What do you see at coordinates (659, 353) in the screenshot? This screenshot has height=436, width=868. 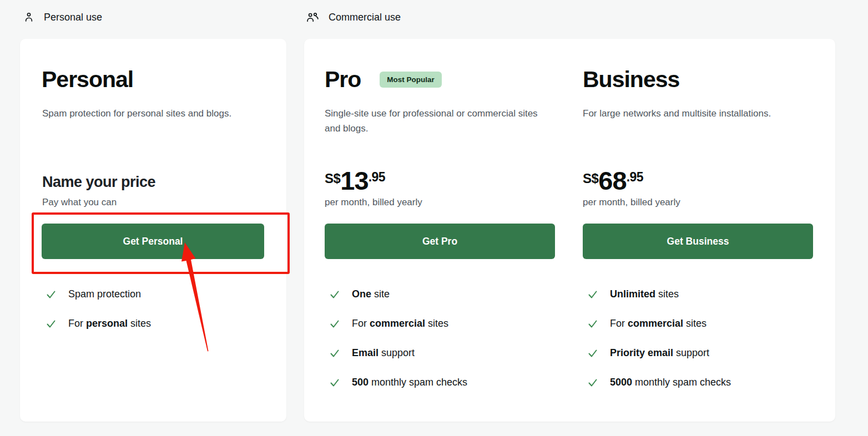 I see `feature-text: Priority email support` at bounding box center [659, 353].